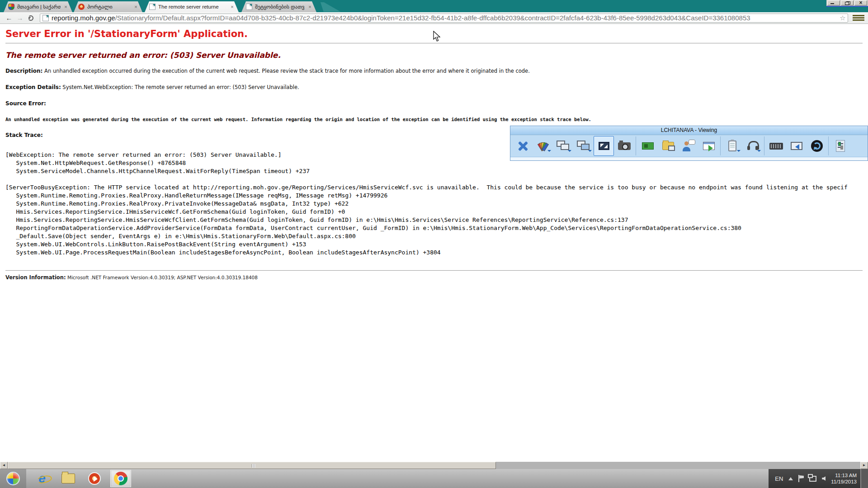  What do you see at coordinates (24, 71) in the screenshot?
I see `description-label: Description:` at bounding box center [24, 71].